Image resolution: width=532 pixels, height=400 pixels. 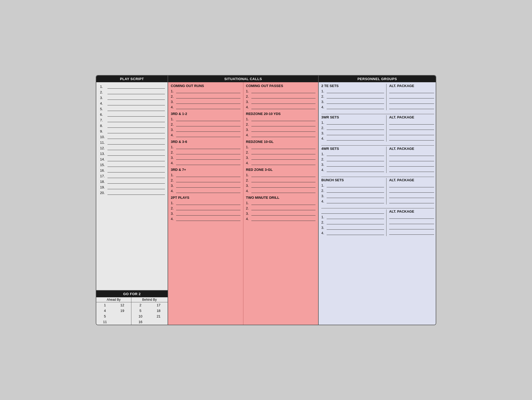 I want to click on line-number: 13., so click(x=104, y=154).